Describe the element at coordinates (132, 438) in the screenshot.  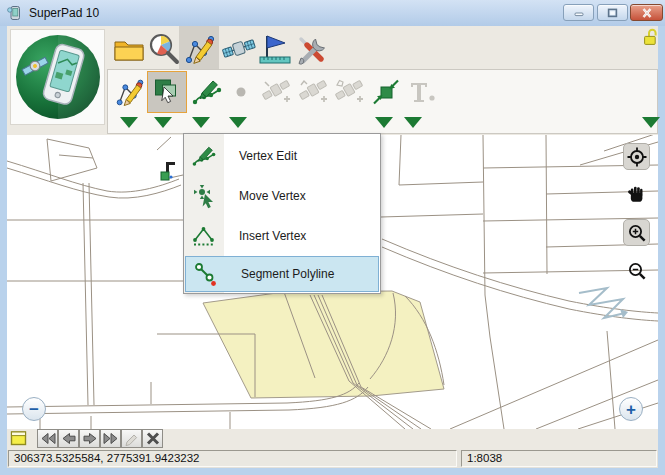
I see `pencil-icon` at that location.